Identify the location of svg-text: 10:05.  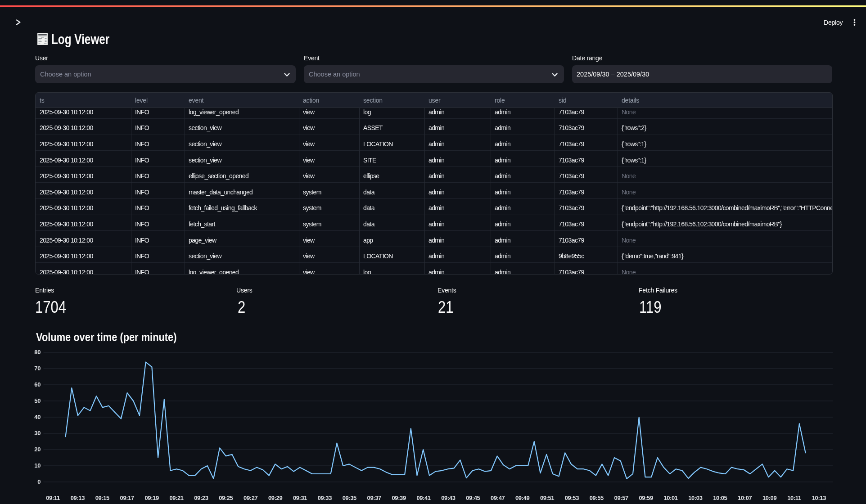
(720, 498).